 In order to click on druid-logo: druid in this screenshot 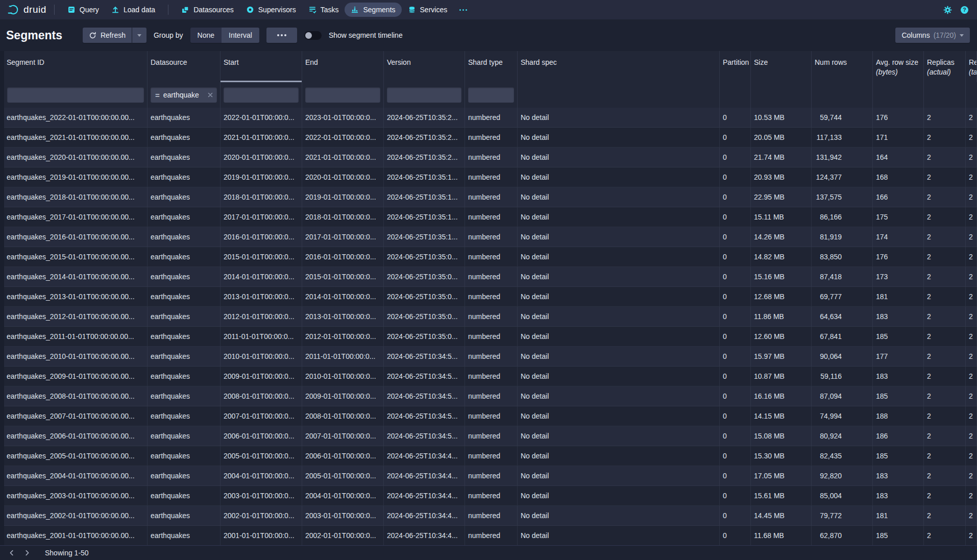, I will do `click(23, 10)`.